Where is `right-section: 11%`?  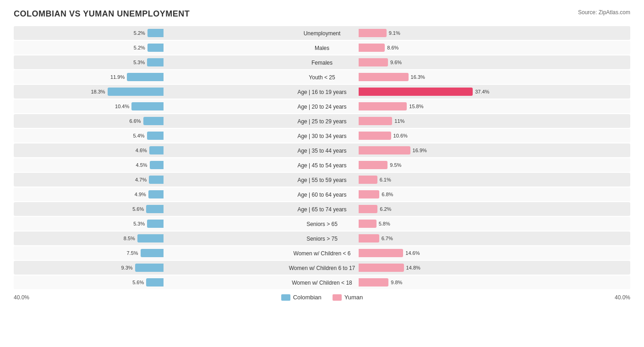 right-section: 11% is located at coordinates (420, 121).